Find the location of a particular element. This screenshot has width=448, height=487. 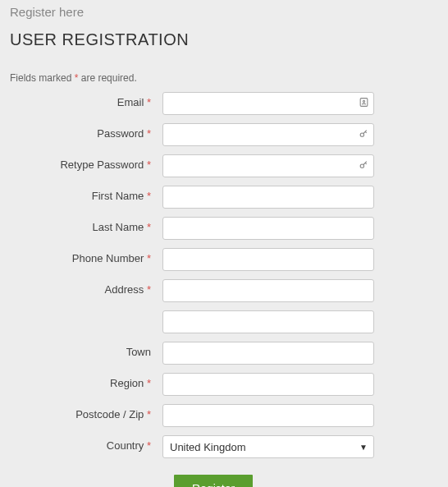

region-label: Region * is located at coordinates (86, 381).